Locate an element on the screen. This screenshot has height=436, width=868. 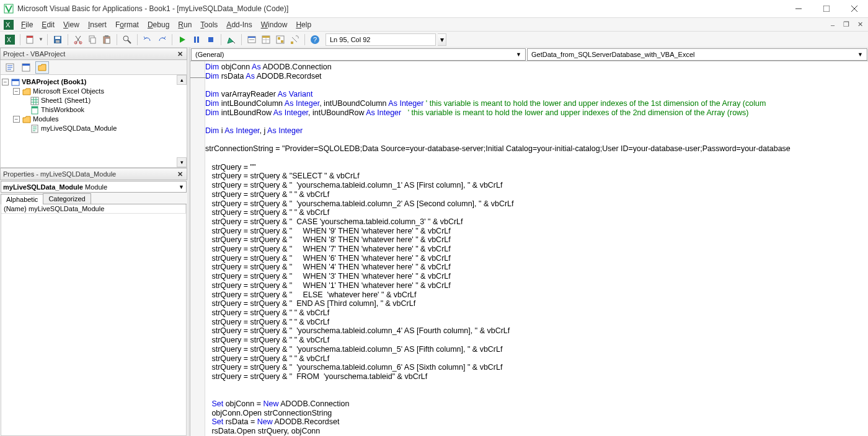
maximize-button is located at coordinates (826, 9).